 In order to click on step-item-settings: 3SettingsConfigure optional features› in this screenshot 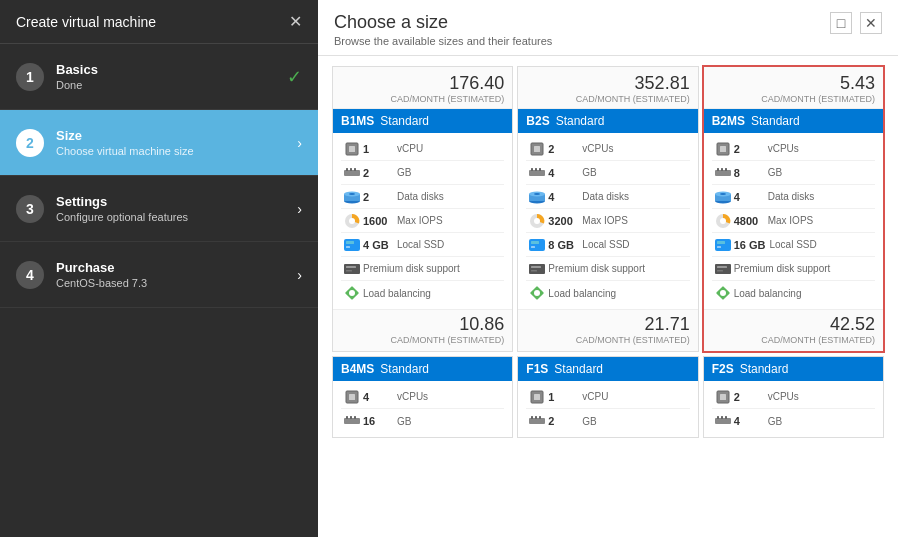, I will do `click(159, 209)`.